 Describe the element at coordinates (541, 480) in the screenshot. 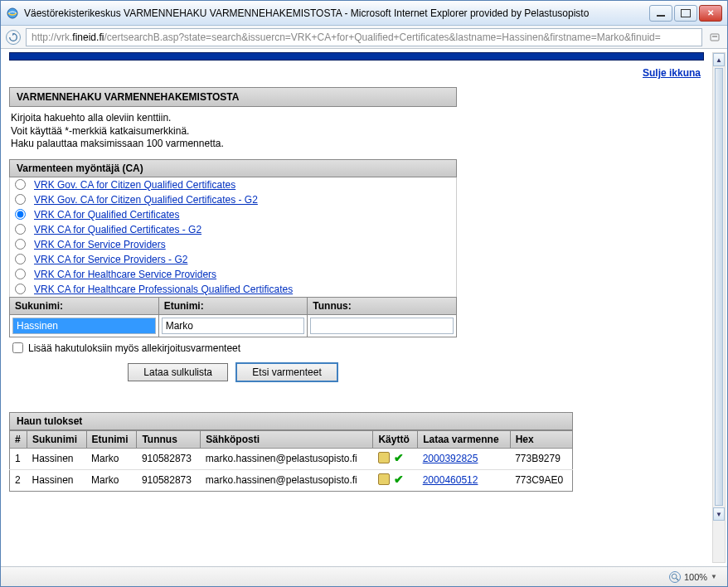

I see `cell-hex: 773C9AE0` at that location.